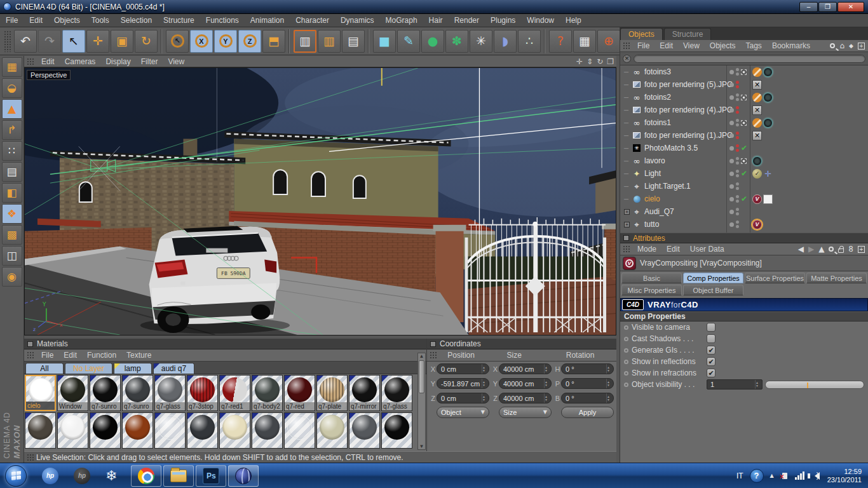 Image resolution: width=868 pixels, height=488 pixels. I want to click on texture-x-tag-icon: ✕, so click(757, 111).